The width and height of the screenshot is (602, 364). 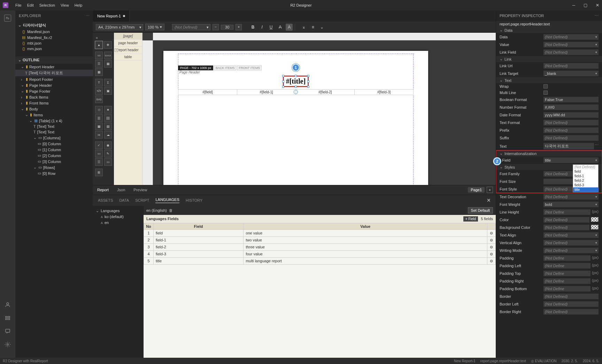 What do you see at coordinates (567, 266) in the screenshot?
I see `prop-padleft: (Not Define` at bounding box center [567, 266].